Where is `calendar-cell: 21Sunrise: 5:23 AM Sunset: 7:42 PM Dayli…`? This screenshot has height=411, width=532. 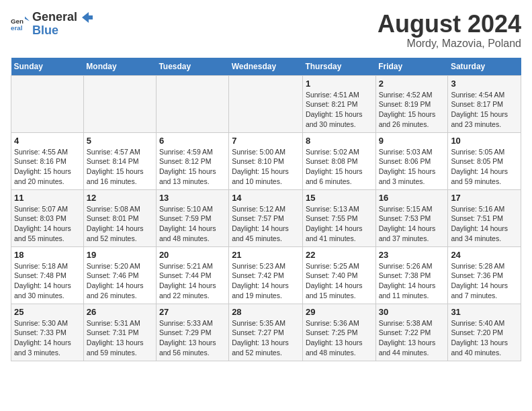 calendar-cell: 21Sunrise: 5:23 AM Sunset: 7:42 PM Dayli… is located at coordinates (266, 275).